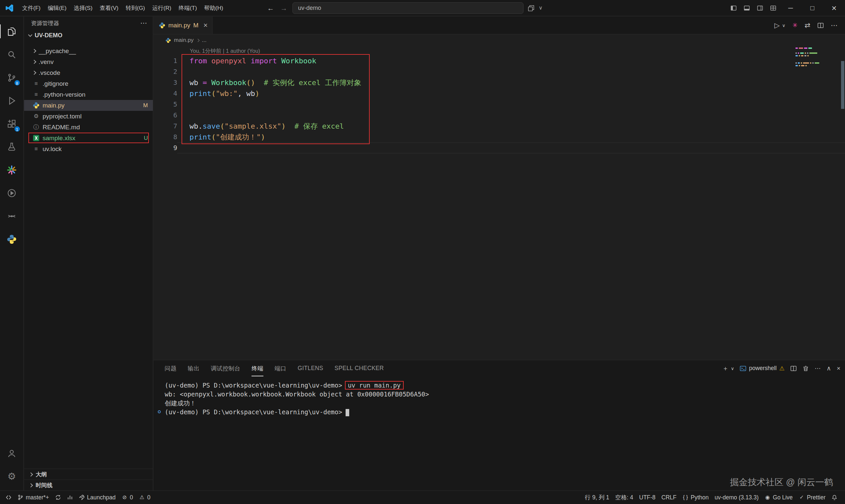 Image resolution: width=845 pixels, height=504 pixels. What do you see at coordinates (171, 368) in the screenshot?
I see `panel-tab: 问题` at bounding box center [171, 368].